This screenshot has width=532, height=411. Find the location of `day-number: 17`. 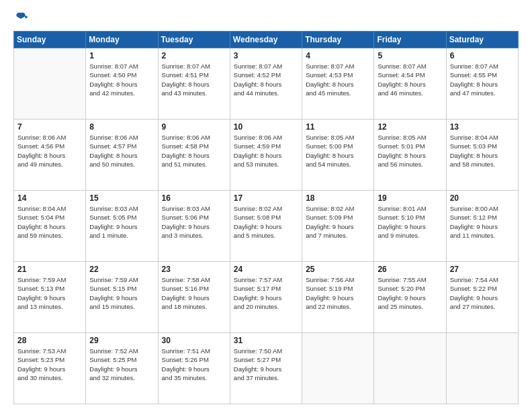

day-number: 17 is located at coordinates (266, 198).